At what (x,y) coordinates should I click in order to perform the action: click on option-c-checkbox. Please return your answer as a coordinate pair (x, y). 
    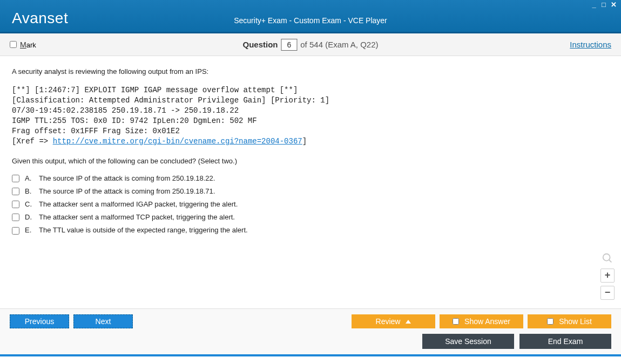
    Looking at the image, I should click on (16, 204).